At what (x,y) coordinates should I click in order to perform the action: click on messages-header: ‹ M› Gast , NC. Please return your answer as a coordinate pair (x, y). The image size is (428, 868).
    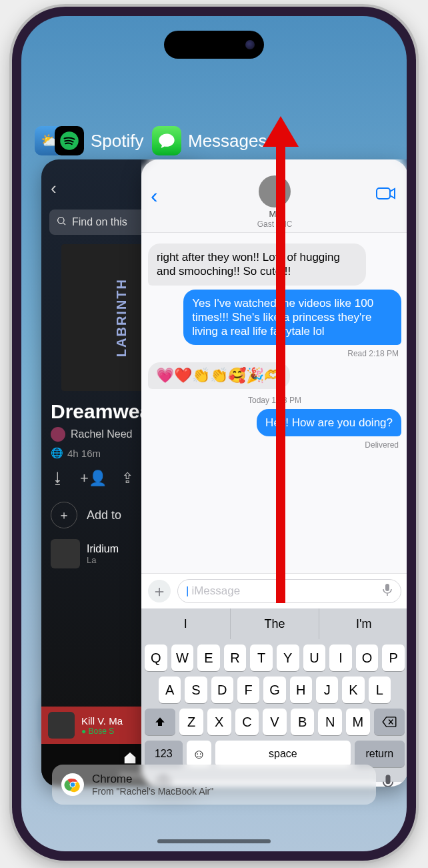
    Looking at the image, I should click on (274, 196).